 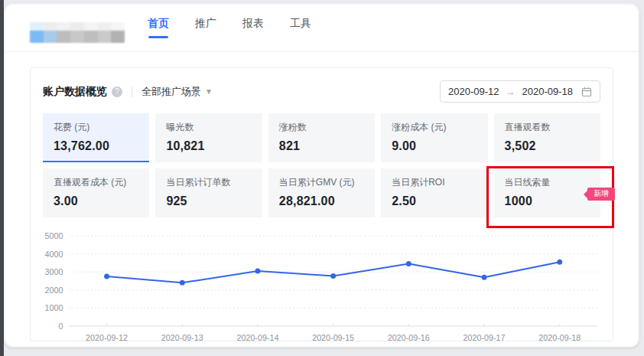 What do you see at coordinates (208, 127) in the screenshot?
I see `metric-label: 曝光数` at bounding box center [208, 127].